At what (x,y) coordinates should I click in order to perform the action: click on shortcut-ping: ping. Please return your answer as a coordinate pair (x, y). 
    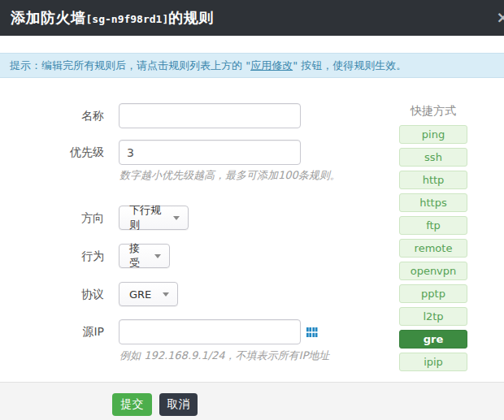
    Looking at the image, I should click on (433, 135).